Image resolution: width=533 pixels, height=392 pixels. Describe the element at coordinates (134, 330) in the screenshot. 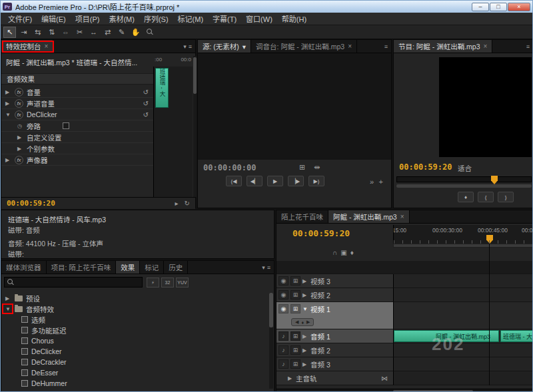

I see `tree-item-multitap-delay: 多功能延迟` at that location.